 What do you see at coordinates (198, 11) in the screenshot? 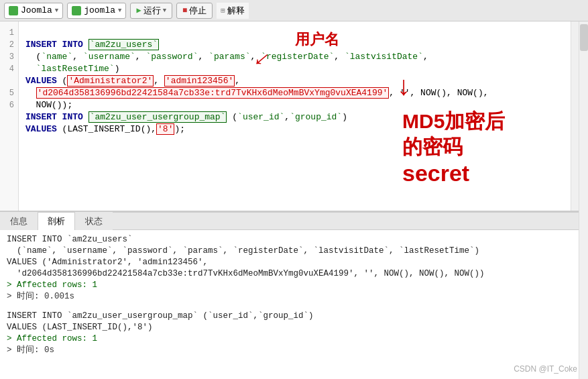
I see `stop-label: 停止` at bounding box center [198, 11].